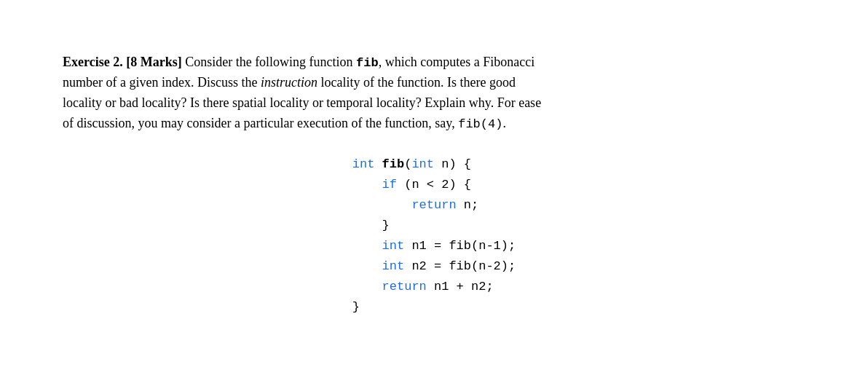  I want to click on code-line-5: int n1 = fib(n-1);, so click(434, 246).